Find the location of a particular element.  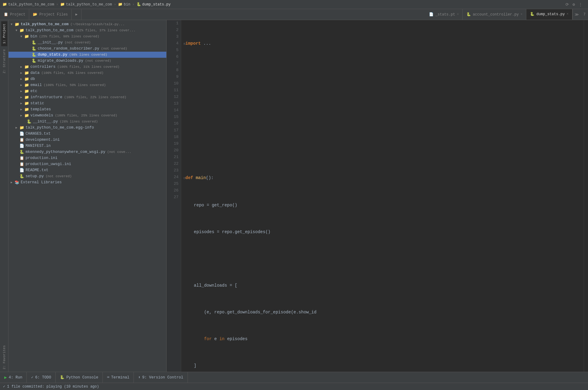

python-file-icon-1: 🐍 is located at coordinates (139, 4).